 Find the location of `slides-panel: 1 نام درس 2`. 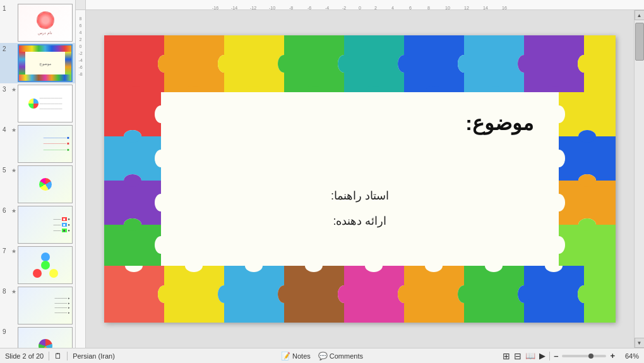

slides-panel: 1 نام درس 2 is located at coordinates (38, 174).